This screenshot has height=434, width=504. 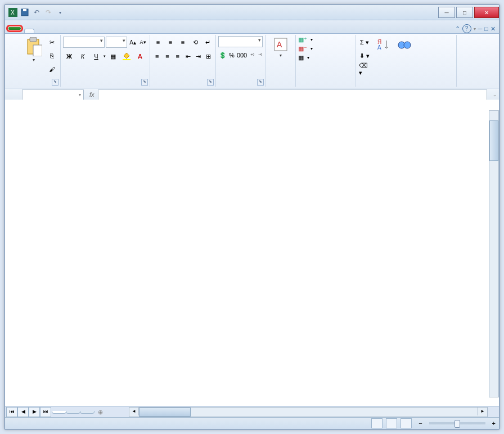 What do you see at coordinates (303, 39) in the screenshot?
I see `insert-cells-icon: ▦⁺` at bounding box center [303, 39].